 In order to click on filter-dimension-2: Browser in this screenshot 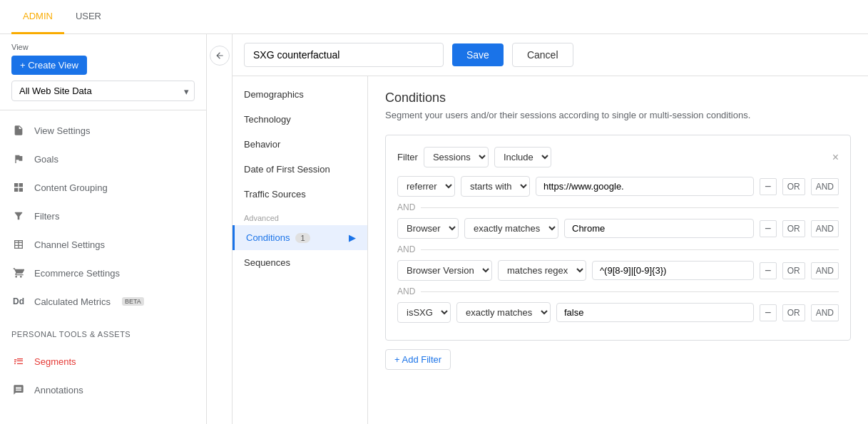, I will do `click(428, 228)`.